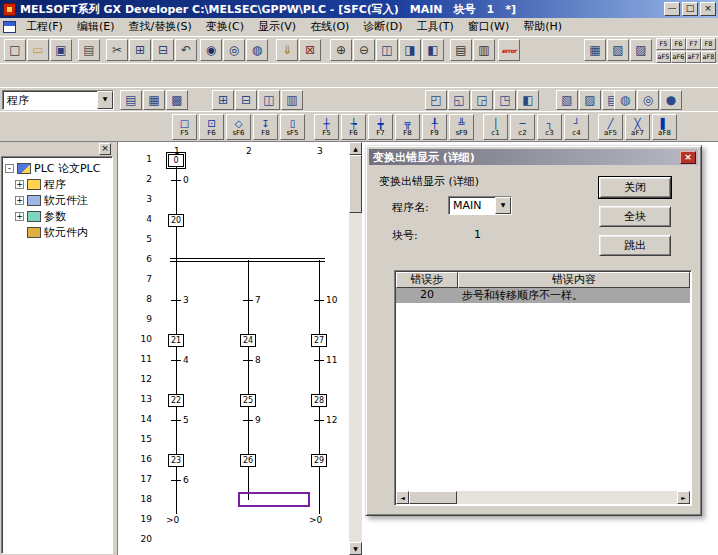 The image size is (718, 555). I want to click on horizontal-scroll-thumb, so click(433, 498).